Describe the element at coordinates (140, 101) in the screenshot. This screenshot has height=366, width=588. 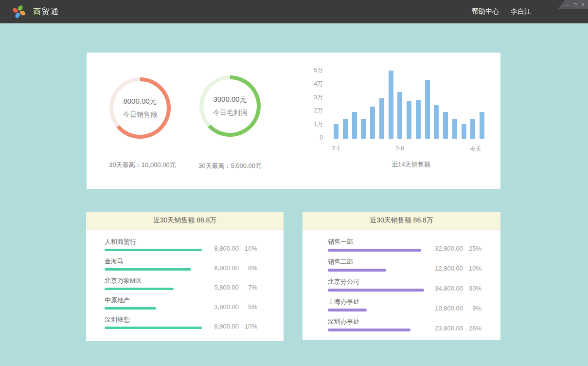
I see `today-sales-value: 8000.00元` at that location.